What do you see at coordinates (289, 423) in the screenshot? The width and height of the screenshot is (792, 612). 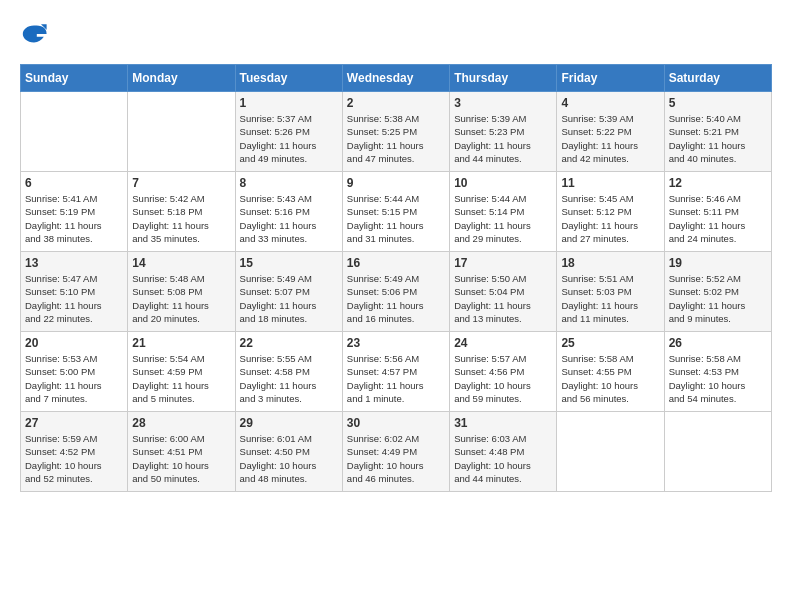 I see `day-number: 29` at bounding box center [289, 423].